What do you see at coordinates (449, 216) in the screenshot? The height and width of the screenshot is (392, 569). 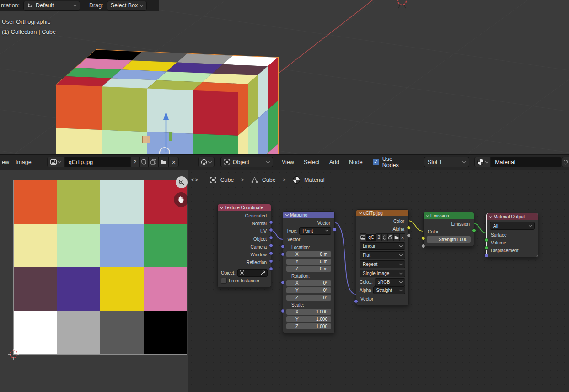 I see `node-header: Emission` at bounding box center [449, 216].